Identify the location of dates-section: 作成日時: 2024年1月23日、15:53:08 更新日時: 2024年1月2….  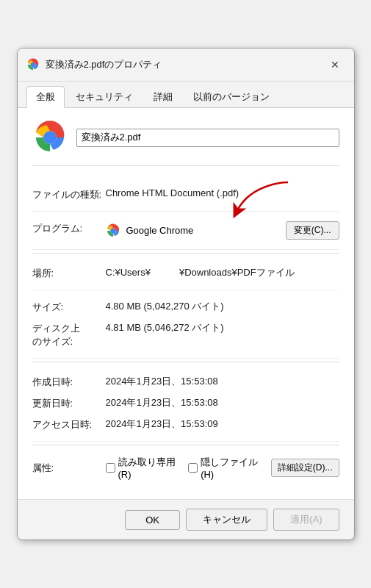
(186, 404).